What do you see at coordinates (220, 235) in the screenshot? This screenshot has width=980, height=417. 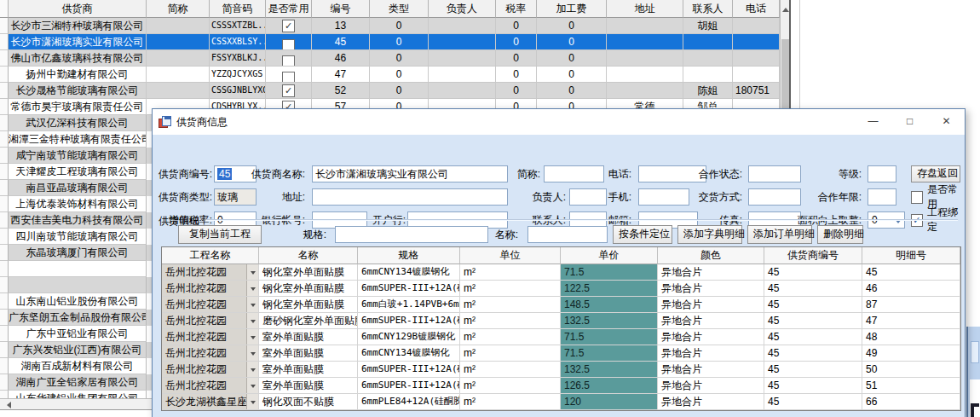 I see `copy-project-button: 复制当前工程` at bounding box center [220, 235].